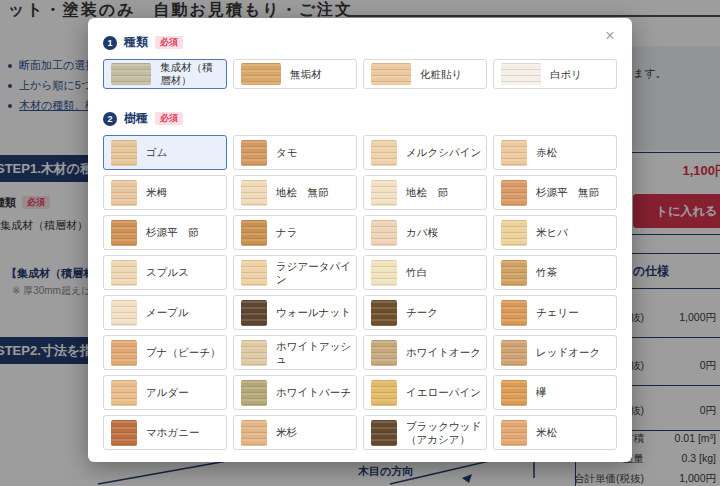 Image resolution: width=720 pixels, height=486 pixels. What do you see at coordinates (287, 232) in the screenshot?
I see `species-option-label: ナラ` at bounding box center [287, 232].